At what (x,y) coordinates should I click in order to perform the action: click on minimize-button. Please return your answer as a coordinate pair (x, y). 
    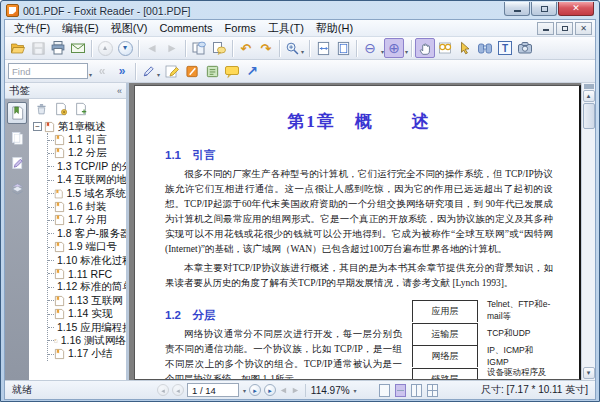
    Looking at the image, I should click on (517, 9).